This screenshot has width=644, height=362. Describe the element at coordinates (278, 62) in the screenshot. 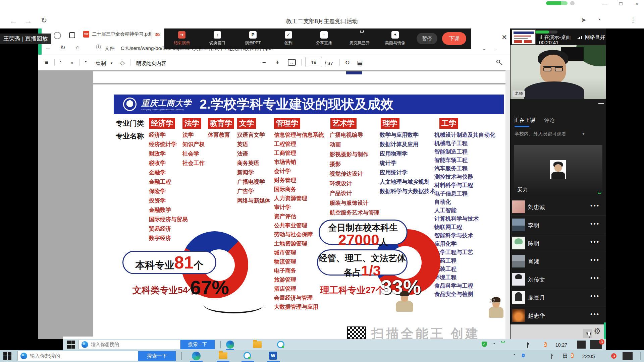

I see `zoom-in-icon: +` at that location.